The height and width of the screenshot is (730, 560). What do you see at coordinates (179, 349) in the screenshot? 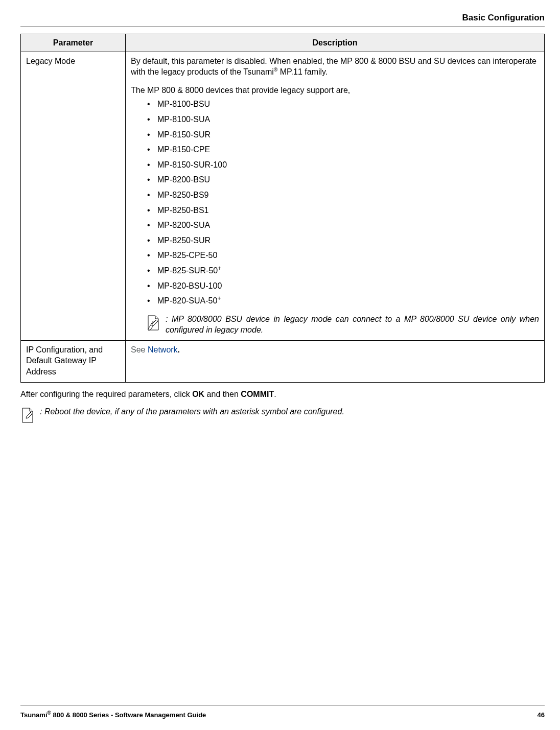
I see `period: .` at bounding box center [179, 349].